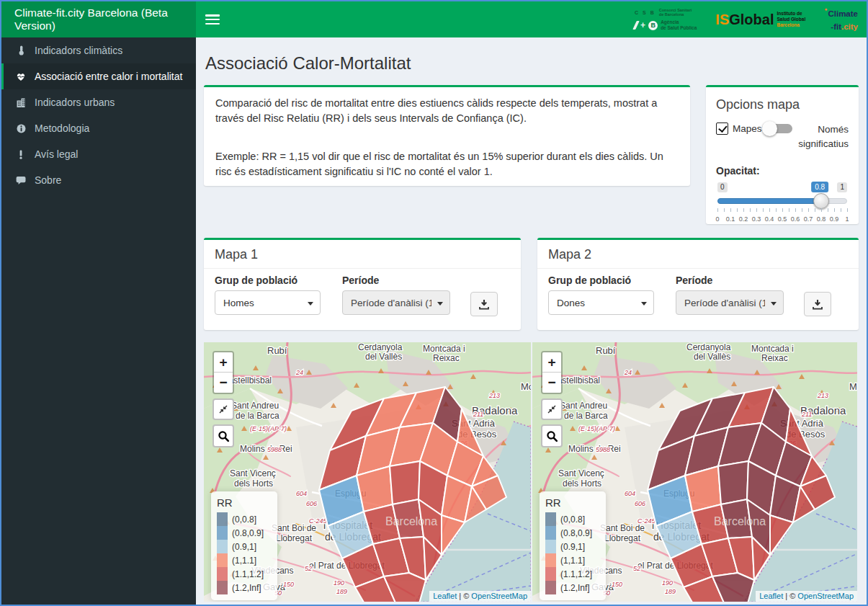 This screenshot has height=606, width=868. Describe the element at coordinates (782, 206) in the screenshot. I see `opacity-slider: 0 1 0.8 00.10.20.30.40.50.60.70.80.91` at that location.